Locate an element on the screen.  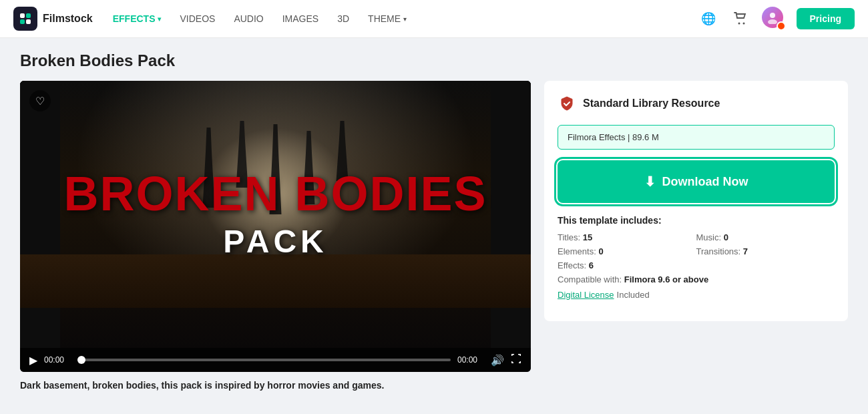
video-title-line1: BROKEN BODIES is located at coordinates (275, 194).